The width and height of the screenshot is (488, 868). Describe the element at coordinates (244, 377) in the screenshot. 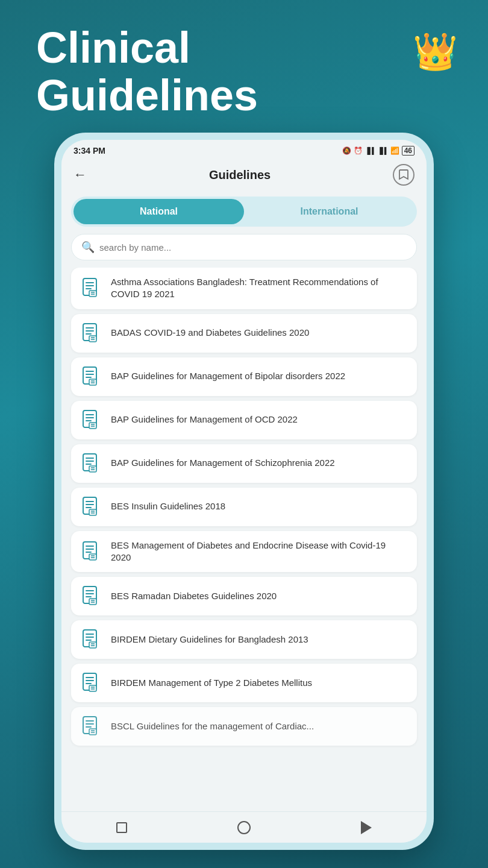

I see `list-item: BAP Guidelines for Management of Bipolar…` at that location.